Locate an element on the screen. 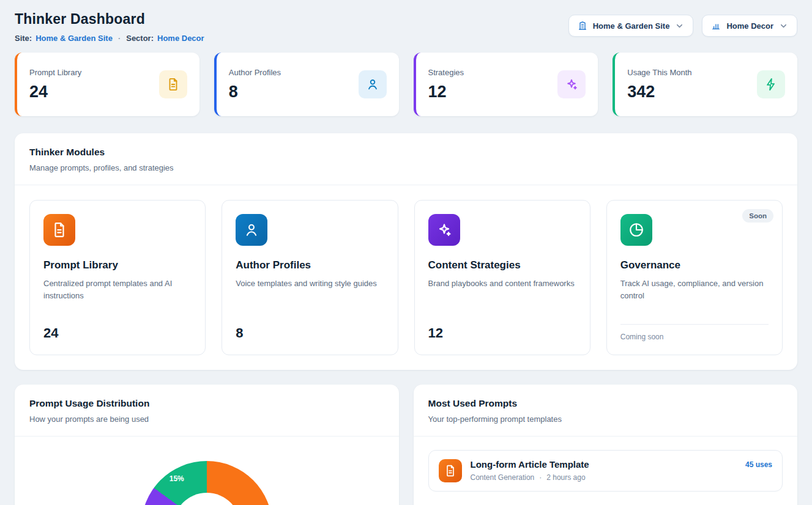 The width and height of the screenshot is (812, 505). most-used-prompts-card: Most Used Prompts Your top-performing pr… is located at coordinates (606, 445).